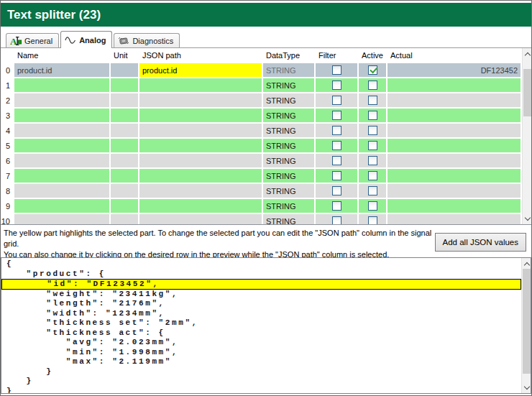  I want to click on column-header-jsonpath: JSON path, so click(201, 56).